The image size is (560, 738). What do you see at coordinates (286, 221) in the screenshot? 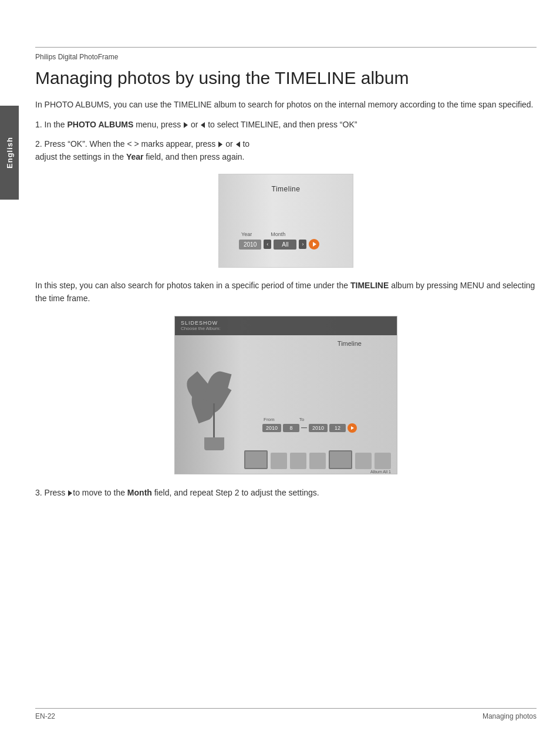
I see `timeline-image-small: Timeline Year Month 2010 ‹ All ›` at bounding box center [286, 221].